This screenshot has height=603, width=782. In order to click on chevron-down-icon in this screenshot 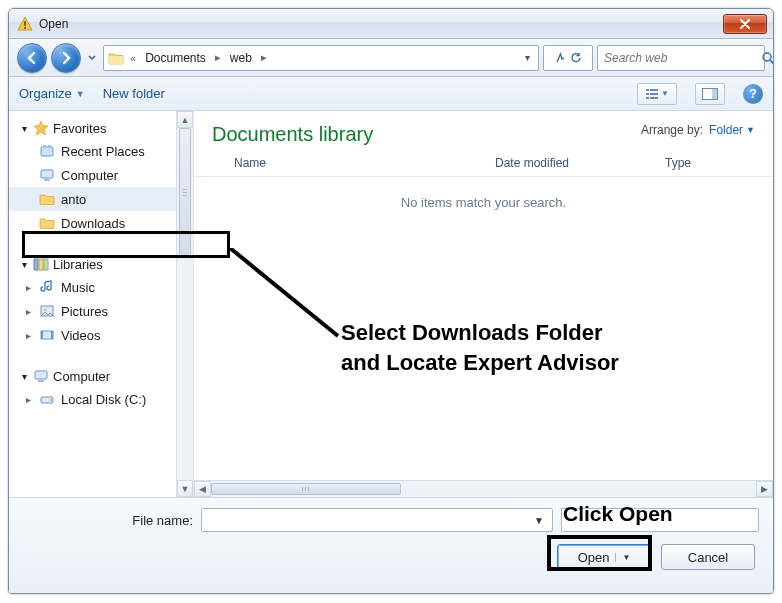, I will do `click(92, 58)`.